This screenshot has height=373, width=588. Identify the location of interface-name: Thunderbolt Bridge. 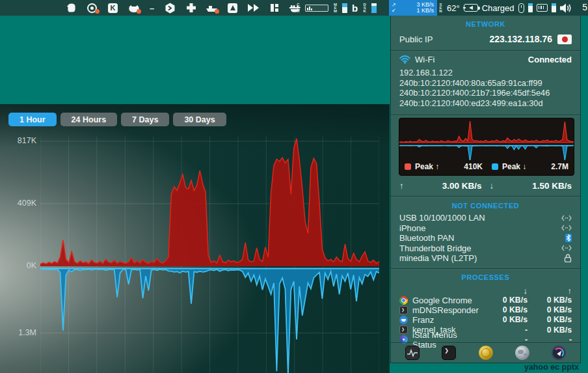
(436, 249).